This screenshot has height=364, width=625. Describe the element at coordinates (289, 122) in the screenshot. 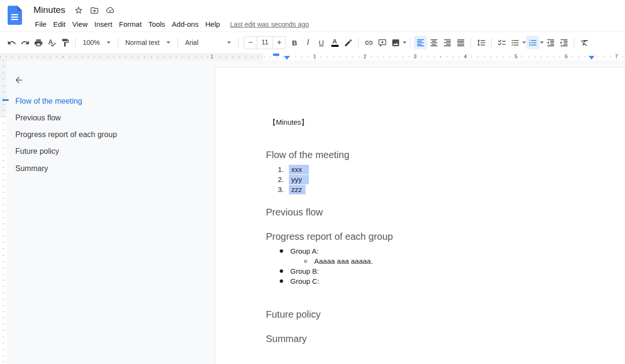

I see `doc-intro-line: 【Minutes】` at that location.